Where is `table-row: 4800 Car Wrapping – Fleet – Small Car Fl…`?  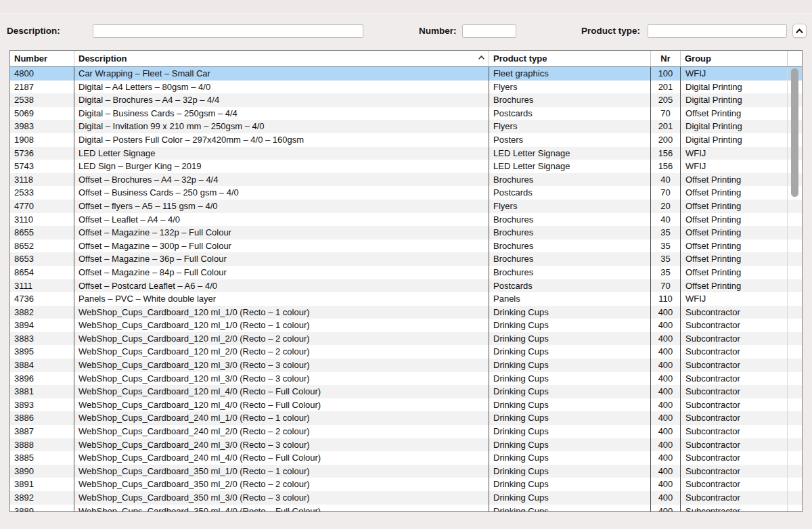
table-row: 4800 Car Wrapping – Fleet – Small Car Fl… is located at coordinates (406, 74).